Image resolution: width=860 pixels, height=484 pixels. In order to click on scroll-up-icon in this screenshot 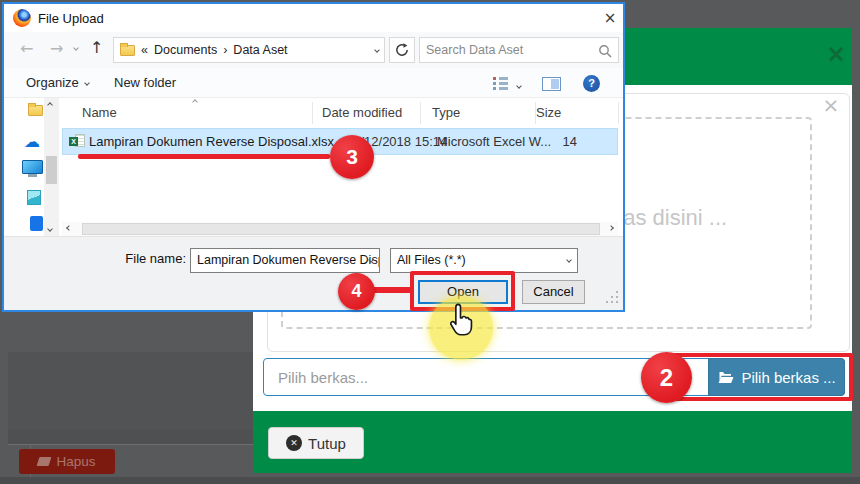, I will do `click(50, 105)`.